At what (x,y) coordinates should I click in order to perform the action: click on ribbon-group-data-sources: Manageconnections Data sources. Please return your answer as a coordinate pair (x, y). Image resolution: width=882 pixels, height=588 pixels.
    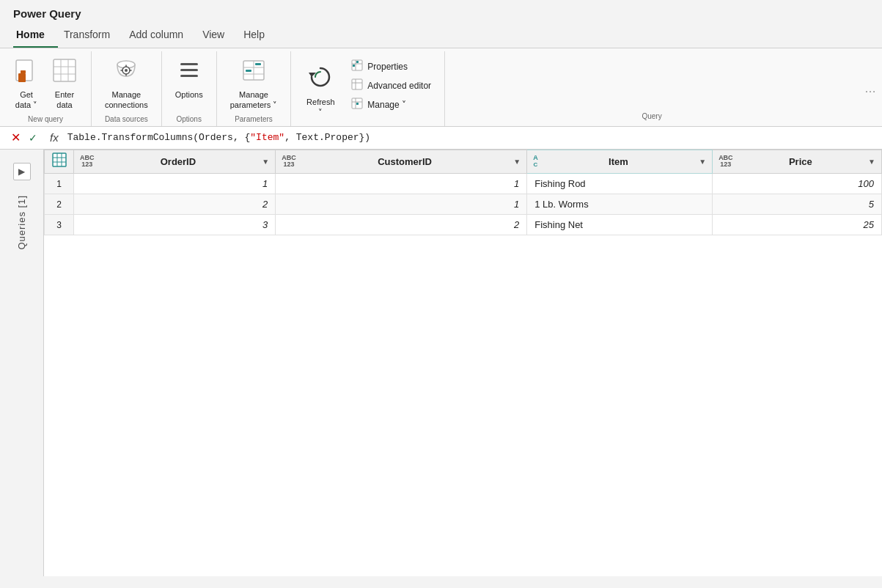
    Looking at the image, I should click on (127, 89).